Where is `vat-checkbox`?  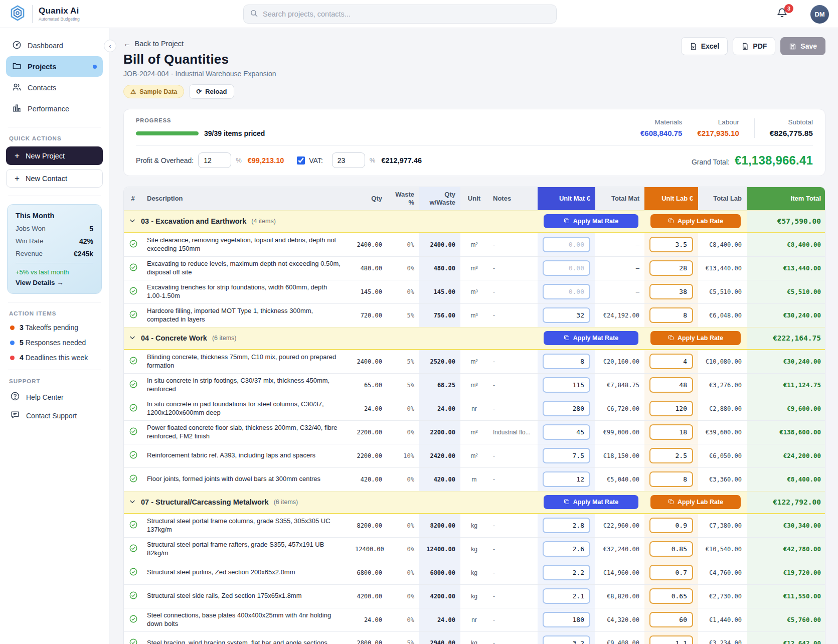 vat-checkbox is located at coordinates (301, 160).